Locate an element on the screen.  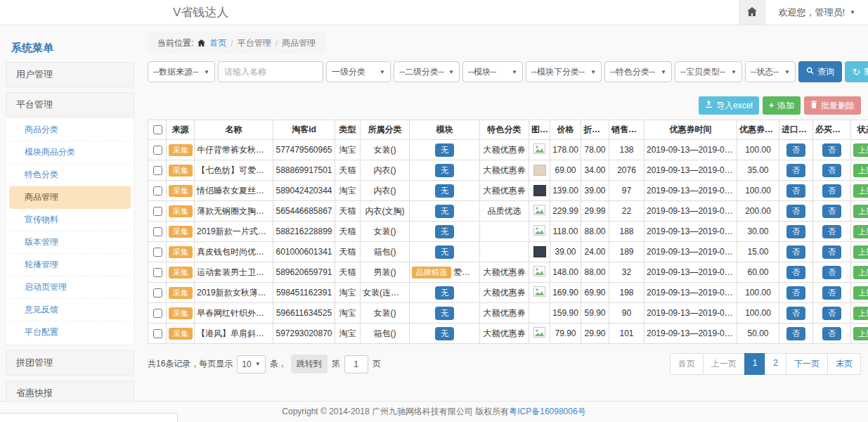
batch-delete-button: 批量删除 is located at coordinates (832, 106).